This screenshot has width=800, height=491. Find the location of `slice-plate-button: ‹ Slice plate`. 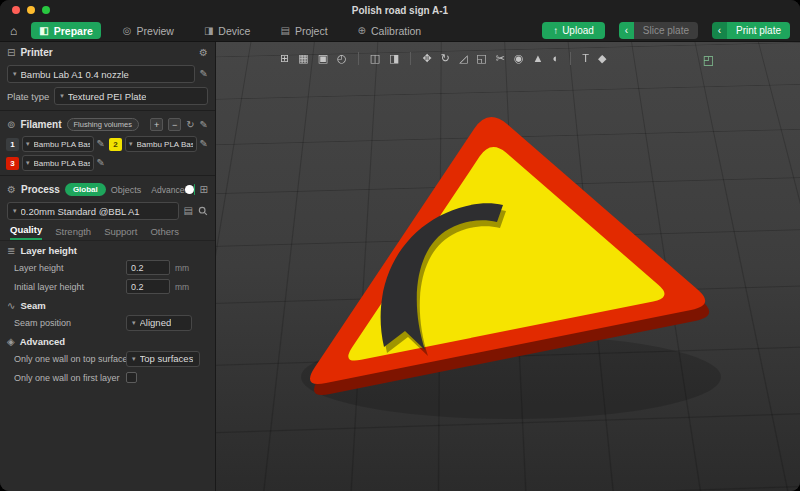

slice-plate-button: ‹ Slice plate is located at coordinates (658, 30).